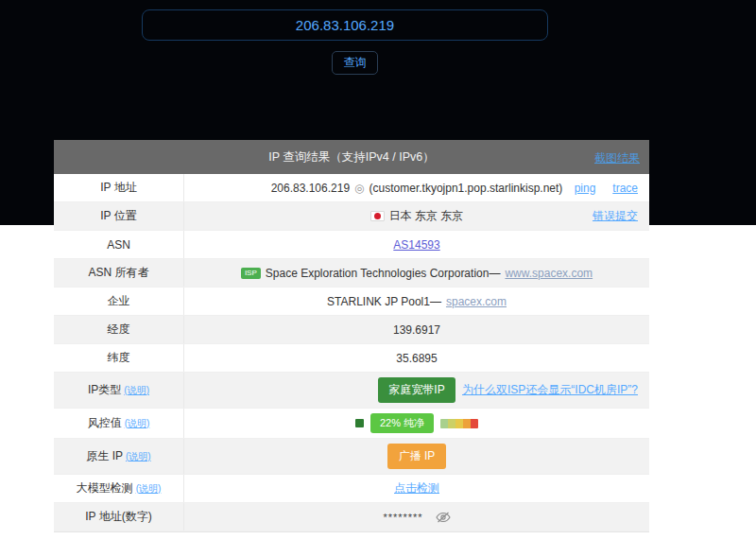 The image size is (756, 540). I want to click on ip-search-input, so click(345, 25).